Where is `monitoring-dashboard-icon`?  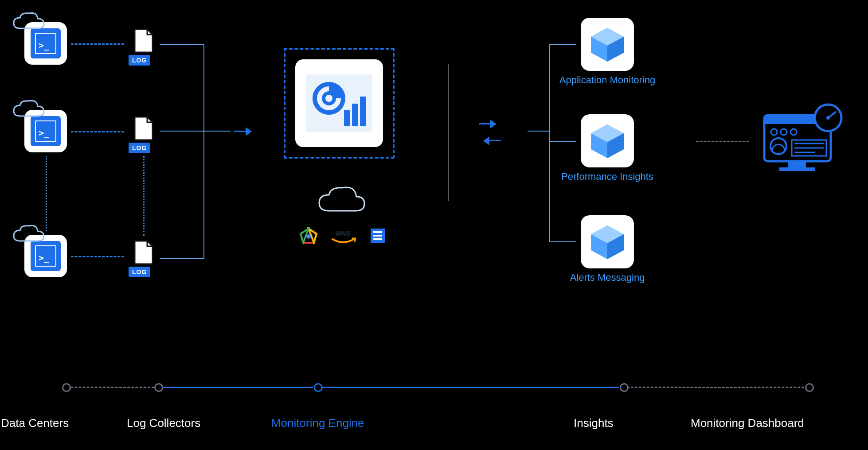 monitoring-dashboard-icon is located at coordinates (804, 140).